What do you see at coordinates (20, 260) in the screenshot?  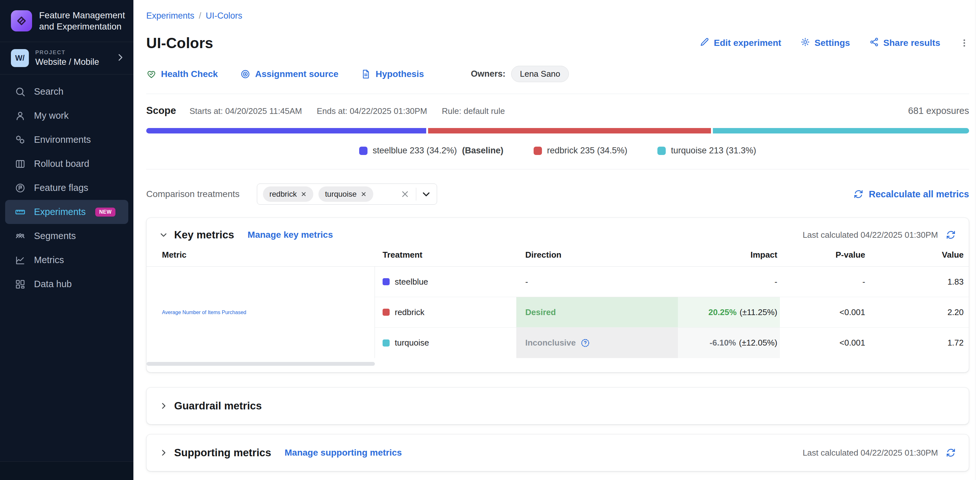 I see `line-chart-icon` at bounding box center [20, 260].